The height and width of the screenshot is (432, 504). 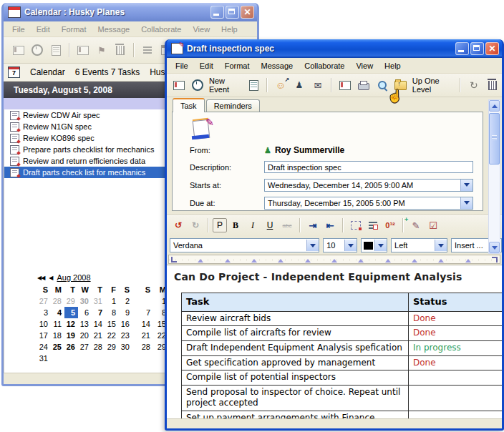 I want to click on calendar-day: 2, so click(x=126, y=301).